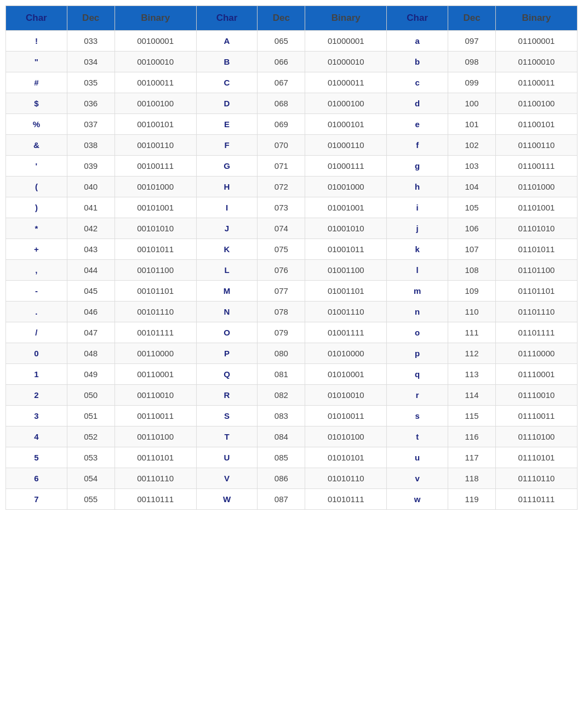 This screenshot has width=583, height=728. I want to click on cell-dec: 065, so click(282, 41).